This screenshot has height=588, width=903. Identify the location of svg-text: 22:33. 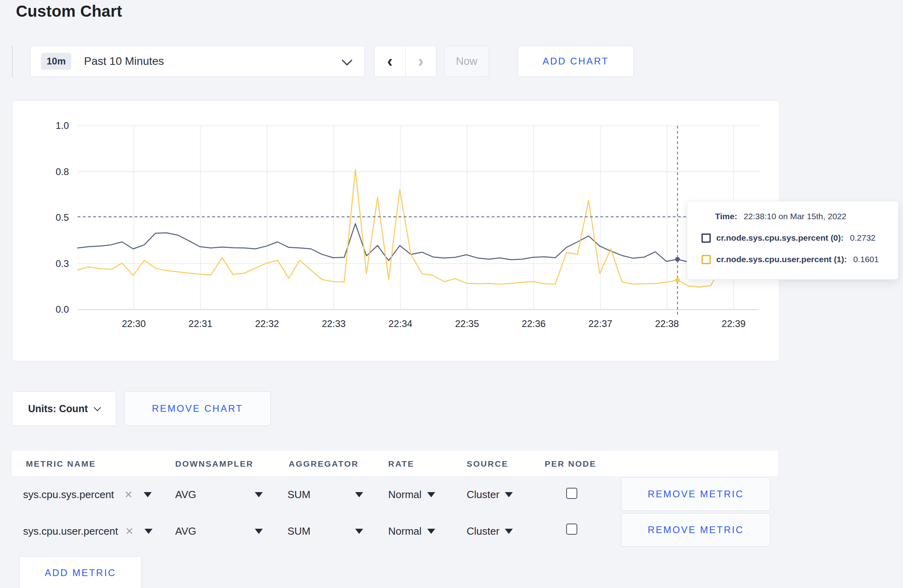
(334, 324).